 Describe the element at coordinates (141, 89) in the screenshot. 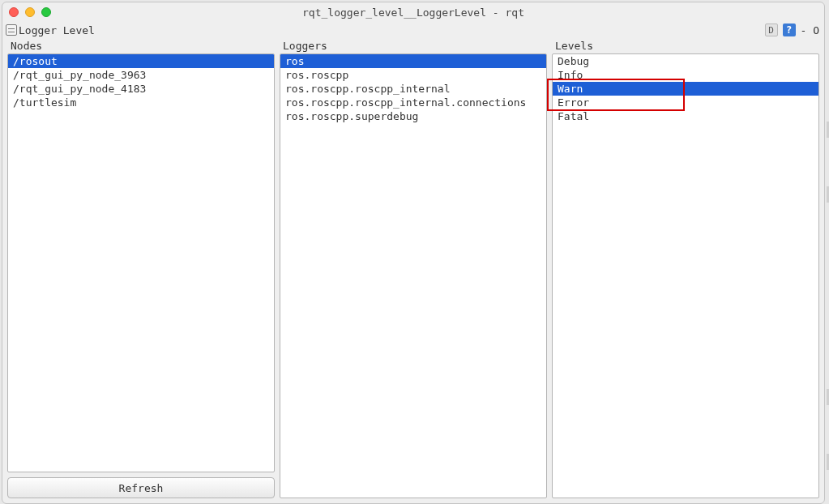

I see `nodes-list-item: /rqt_gui_py_node_4183` at that location.